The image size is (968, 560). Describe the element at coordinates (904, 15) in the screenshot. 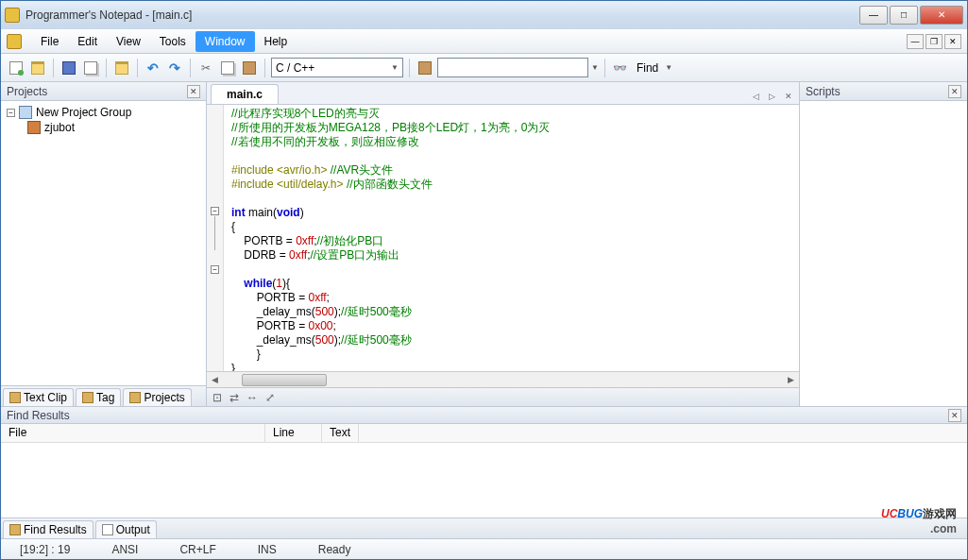

I see `maximize-button: □` at that location.